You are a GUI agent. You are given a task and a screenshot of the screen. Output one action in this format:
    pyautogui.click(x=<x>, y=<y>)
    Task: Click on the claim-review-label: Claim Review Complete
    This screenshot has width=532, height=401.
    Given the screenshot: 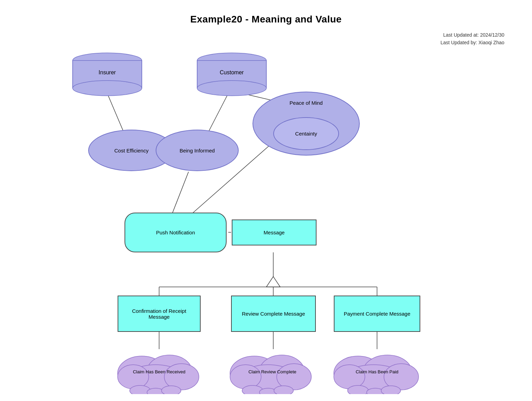 What is the action you would take?
    pyautogui.click(x=273, y=372)
    